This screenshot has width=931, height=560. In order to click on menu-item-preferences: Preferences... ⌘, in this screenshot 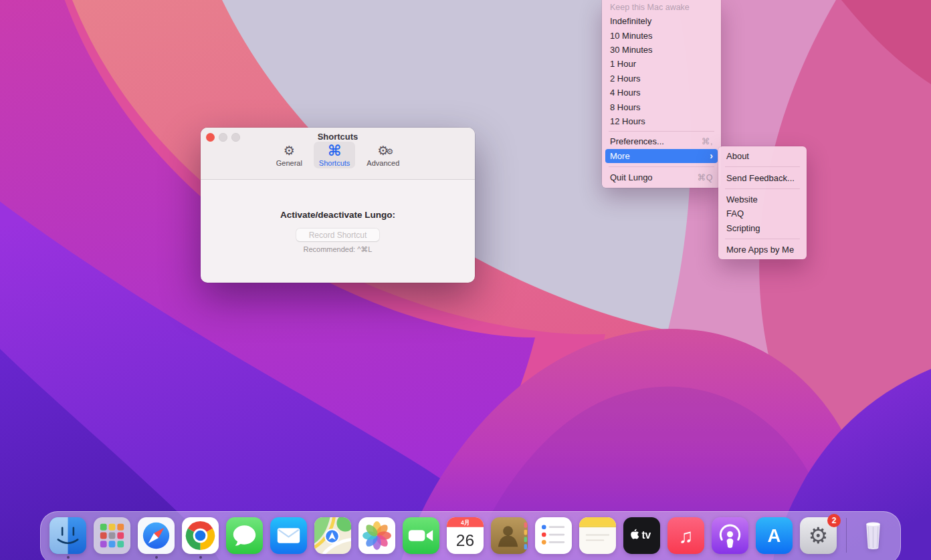, I will do `click(661, 142)`.